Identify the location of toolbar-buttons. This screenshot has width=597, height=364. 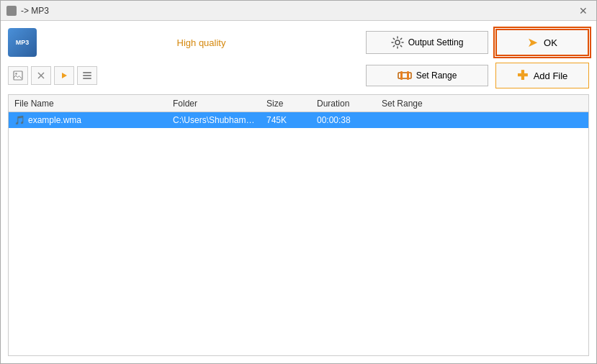
(53, 76).